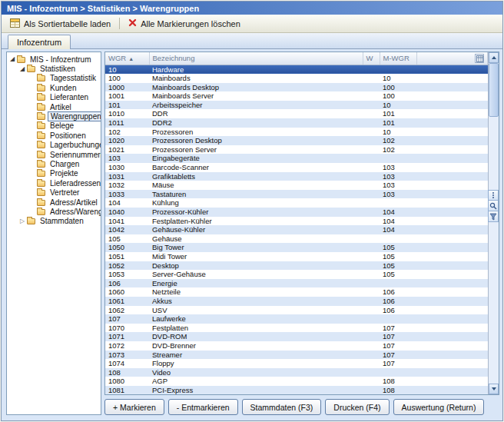  What do you see at coordinates (493, 206) in the screenshot?
I see `magnifier-icon` at bounding box center [493, 206].